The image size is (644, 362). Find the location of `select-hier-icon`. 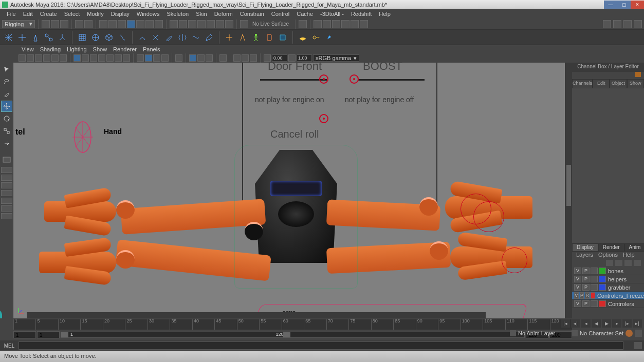

select-hier-icon is located at coordinates (140, 24).